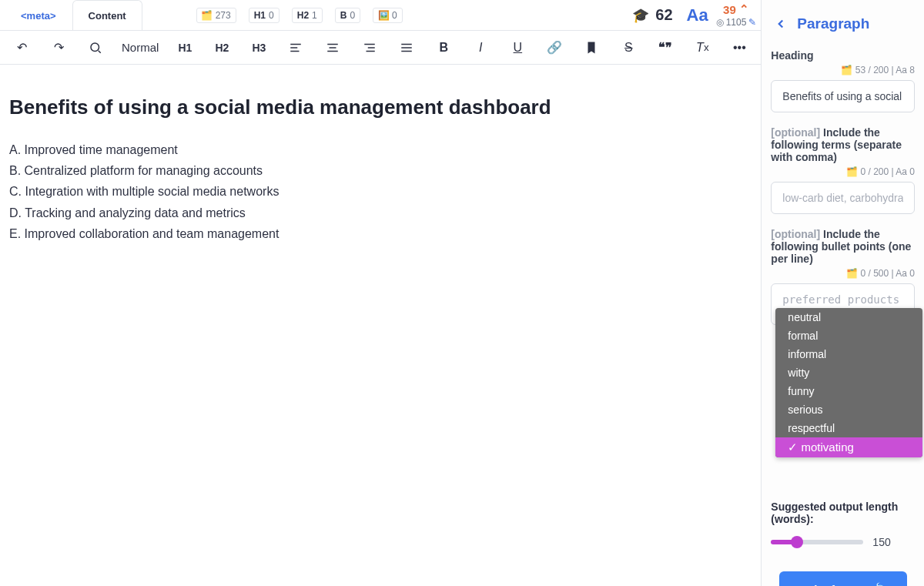 Image resolution: width=924 pixels, height=586 pixels. What do you see at coordinates (702, 48) in the screenshot?
I see `clear-format-button: Tx` at bounding box center [702, 48].